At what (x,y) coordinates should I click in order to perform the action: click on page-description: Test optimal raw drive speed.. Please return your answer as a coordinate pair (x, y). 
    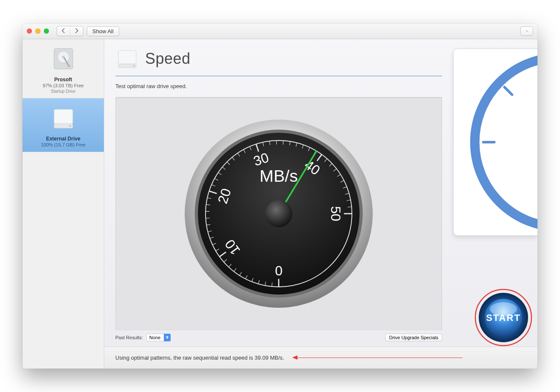
    Looking at the image, I should click on (279, 86).